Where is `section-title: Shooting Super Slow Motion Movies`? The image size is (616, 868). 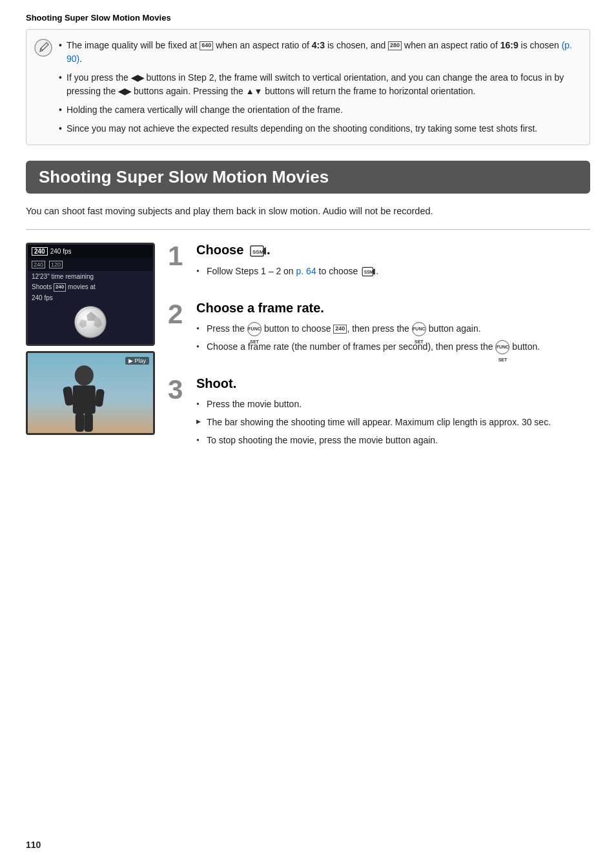 section-title: Shooting Super Slow Motion Movies is located at coordinates (308, 177).